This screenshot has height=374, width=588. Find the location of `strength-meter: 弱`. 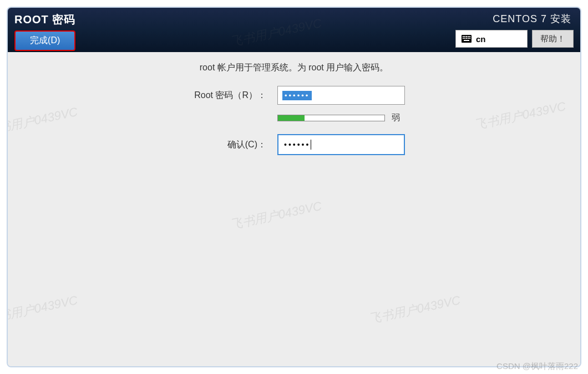

strength-meter: 弱 is located at coordinates (341, 117).